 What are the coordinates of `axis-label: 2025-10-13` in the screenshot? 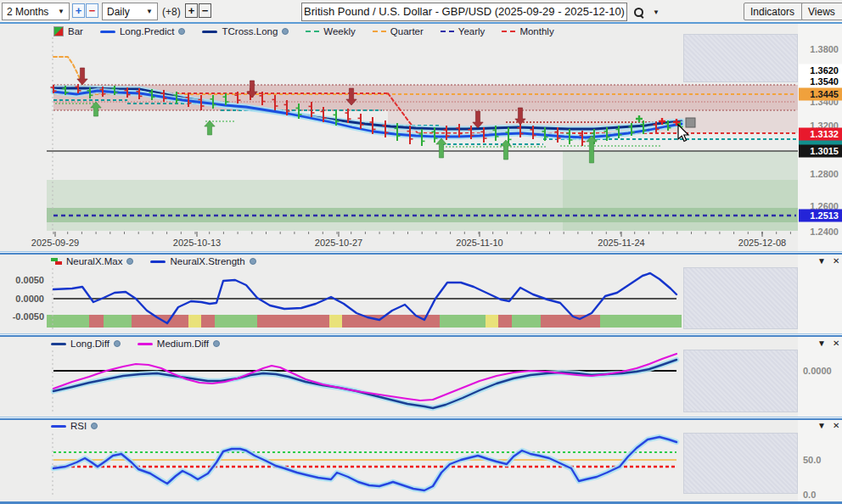 It's located at (197, 243).